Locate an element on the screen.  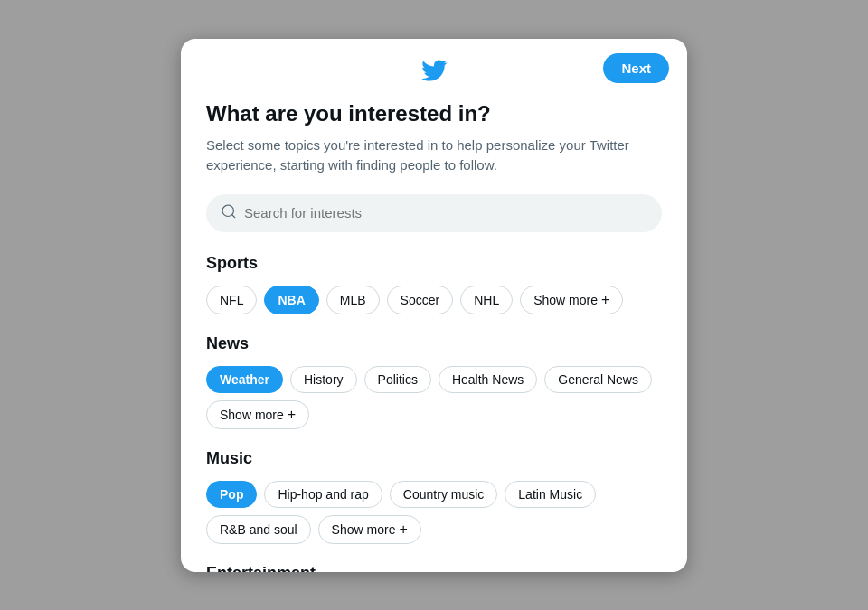
music-show-more: Show more + is located at coordinates (370, 530).